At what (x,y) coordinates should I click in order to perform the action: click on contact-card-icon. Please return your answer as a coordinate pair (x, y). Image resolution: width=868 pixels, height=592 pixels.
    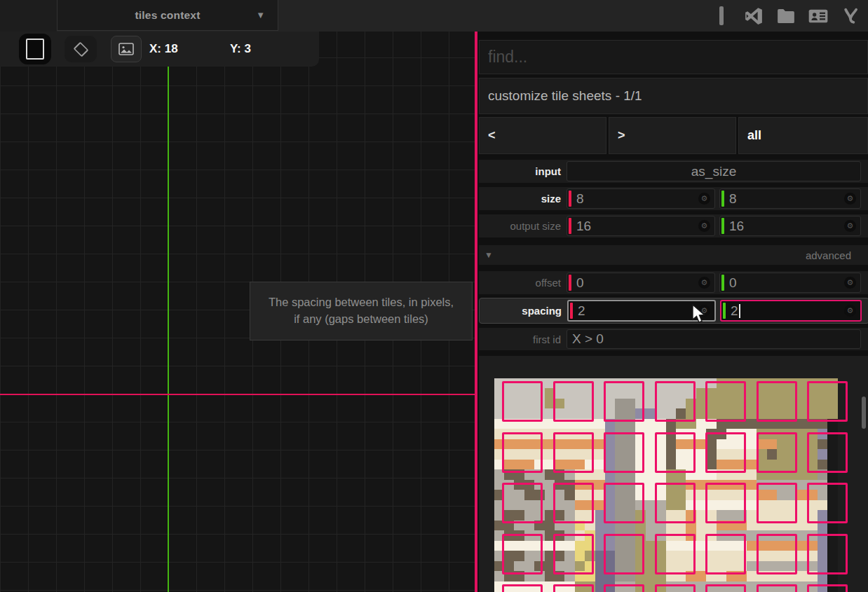
    Looking at the image, I should click on (818, 16).